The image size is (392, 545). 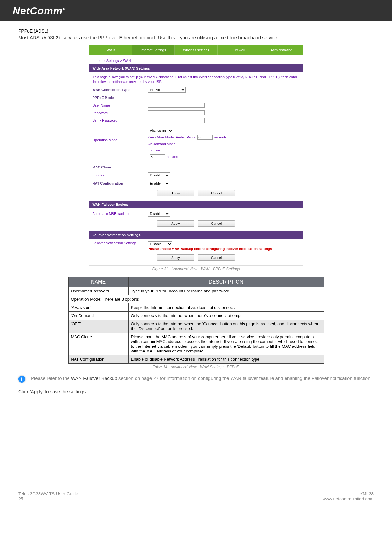 I want to click on table-cell-desc: Enable or disable Network Address Transl…, so click(x=226, y=359).